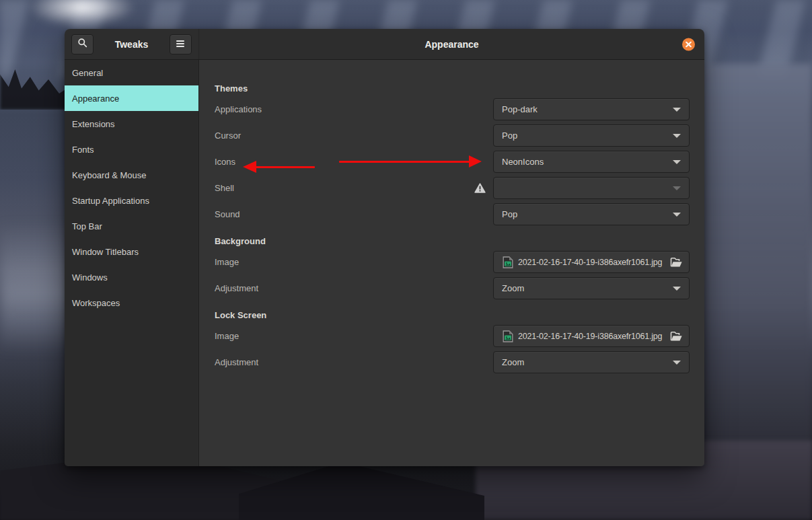  Describe the element at coordinates (250, 167) in the screenshot. I see `red-arrow-left-head` at that location.